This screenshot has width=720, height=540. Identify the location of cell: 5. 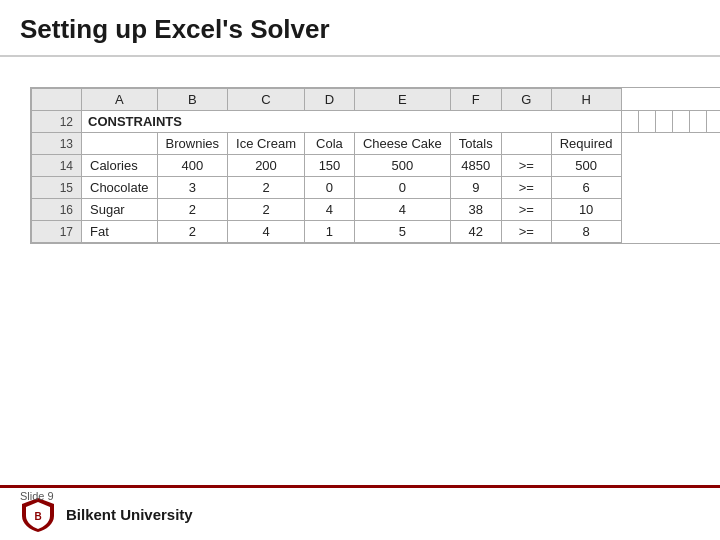
(402, 232).